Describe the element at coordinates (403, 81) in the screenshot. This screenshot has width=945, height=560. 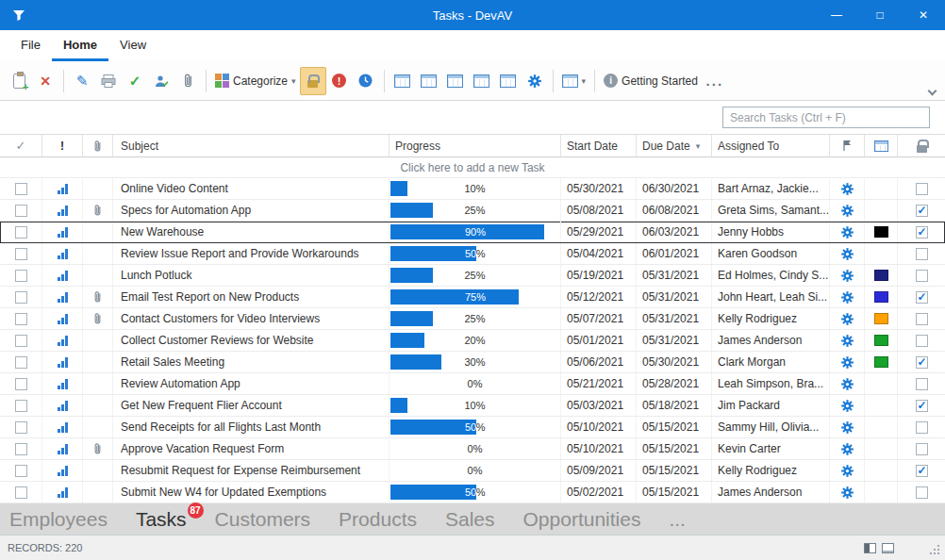
I see `grid-view-1-button` at that location.